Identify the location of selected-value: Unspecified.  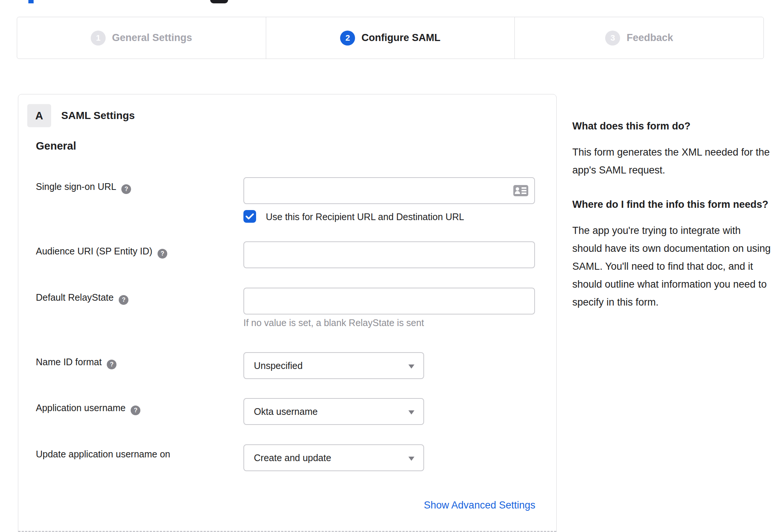
(279, 366).